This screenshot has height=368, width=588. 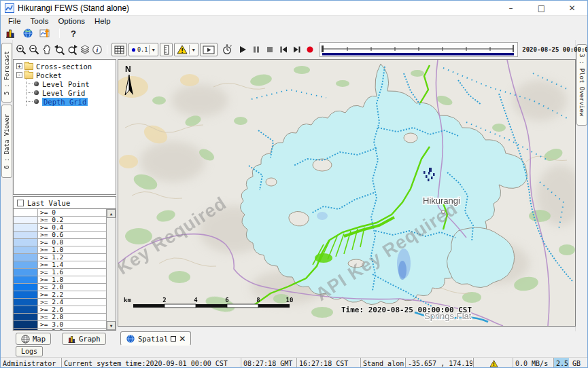 I want to click on wire-globe-icon, so click(x=26, y=339).